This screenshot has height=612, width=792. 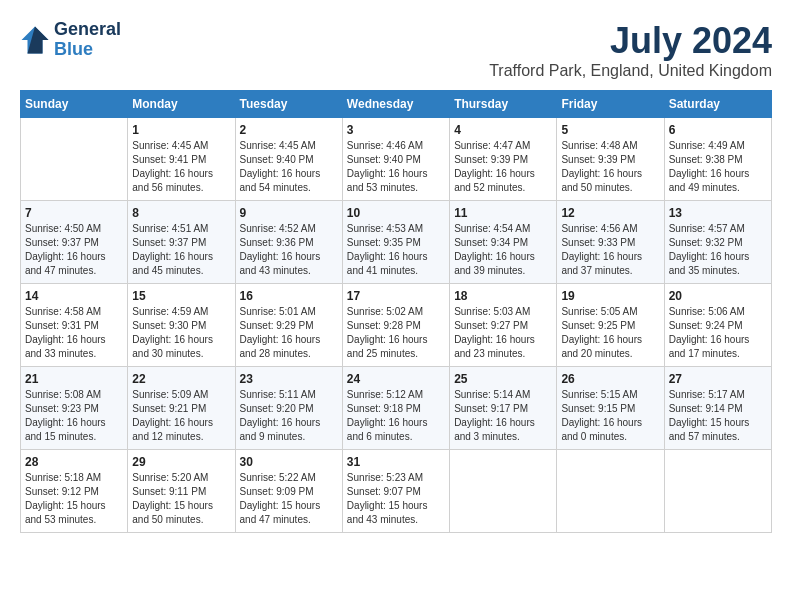 I want to click on day-cell: 18Sunrise: 5:03 AMSunset: 9:27 PMDayligh…, so click(x=504, y=326).